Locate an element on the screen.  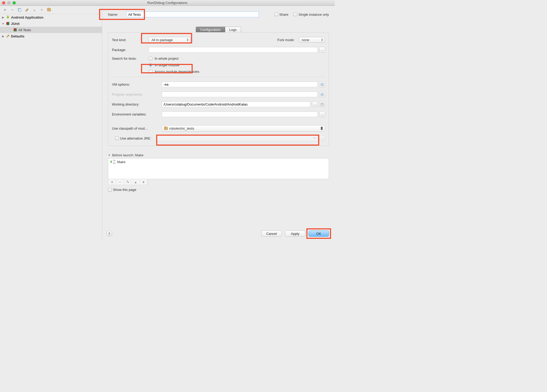
window-title: Run/Debug Configurations is located at coordinates (167, 3).